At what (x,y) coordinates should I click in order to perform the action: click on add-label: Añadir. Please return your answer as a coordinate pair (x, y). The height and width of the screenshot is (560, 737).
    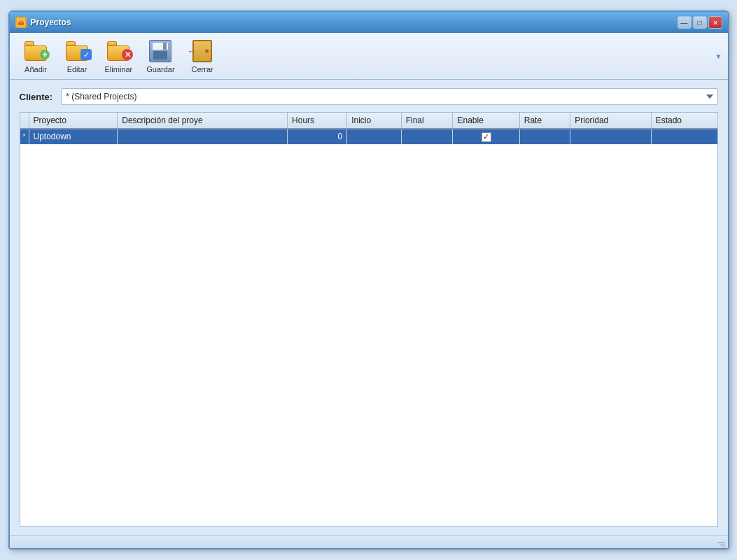
    Looking at the image, I should click on (36, 69).